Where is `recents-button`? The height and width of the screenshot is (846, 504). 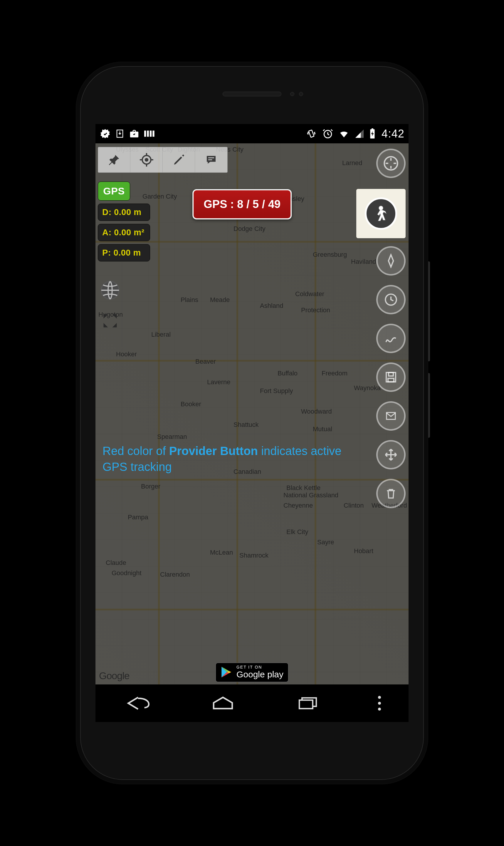 recents-button is located at coordinates (308, 703).